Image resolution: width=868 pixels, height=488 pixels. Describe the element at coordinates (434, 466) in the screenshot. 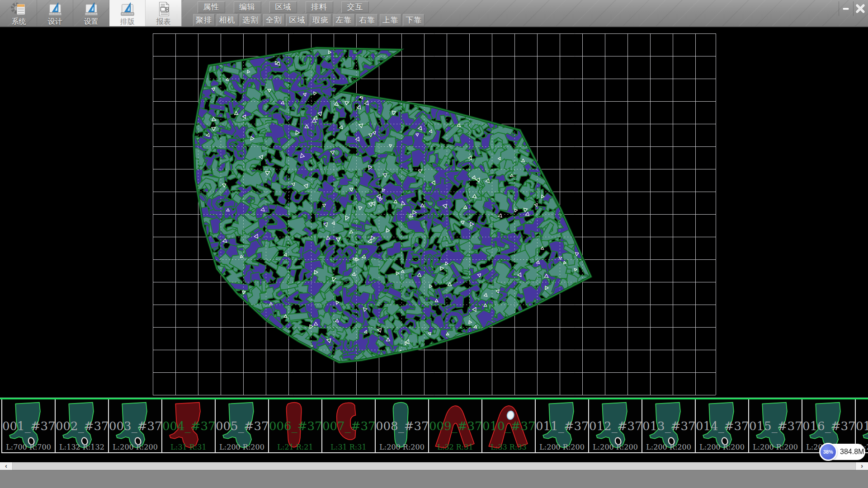

I see `horizontal-scrollbar: ‹ ›` at that location.